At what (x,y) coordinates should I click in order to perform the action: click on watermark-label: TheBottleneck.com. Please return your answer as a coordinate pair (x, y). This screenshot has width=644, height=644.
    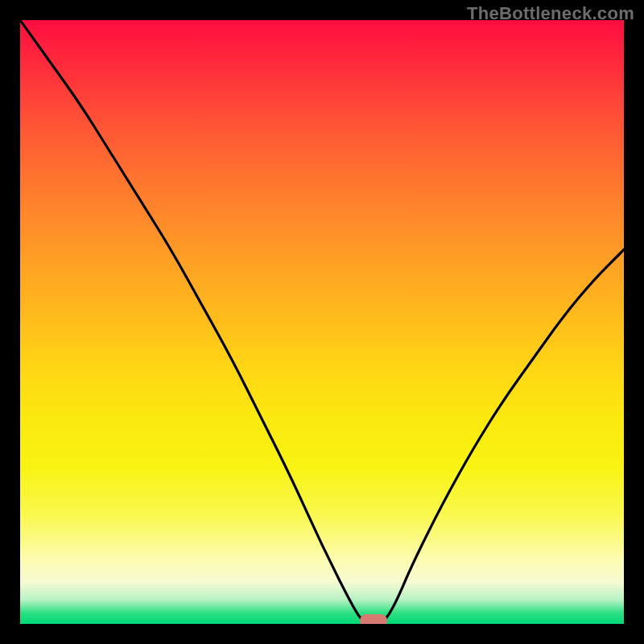
    Looking at the image, I should click on (551, 14).